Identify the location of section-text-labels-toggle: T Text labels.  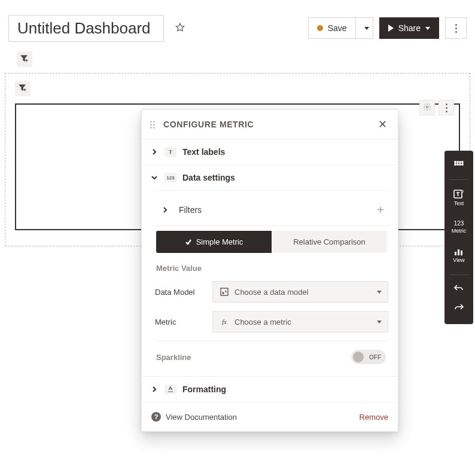
(270, 152).